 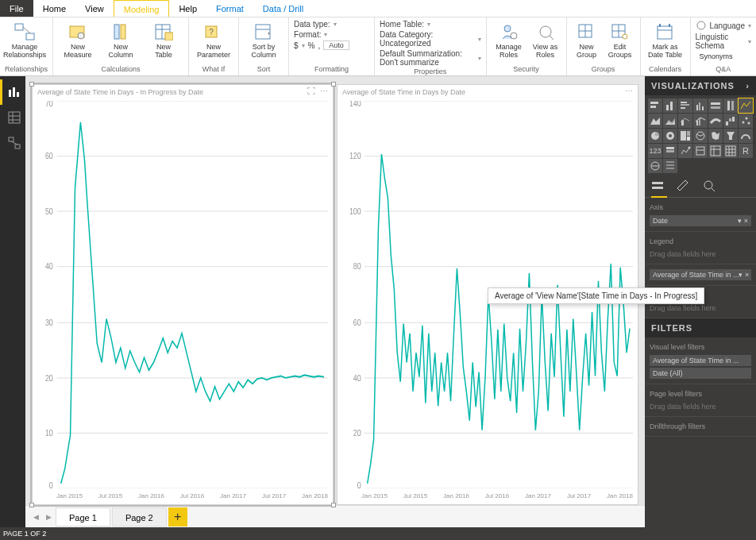 I want to click on visualizations-header: VISUALIZATIONS ›, so click(x=700, y=86).